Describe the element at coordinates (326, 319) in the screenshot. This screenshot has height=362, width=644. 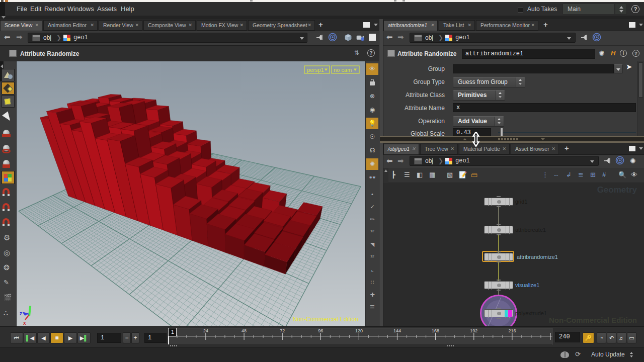
I see `svg-text: Non-Commercial Edition` at that location.